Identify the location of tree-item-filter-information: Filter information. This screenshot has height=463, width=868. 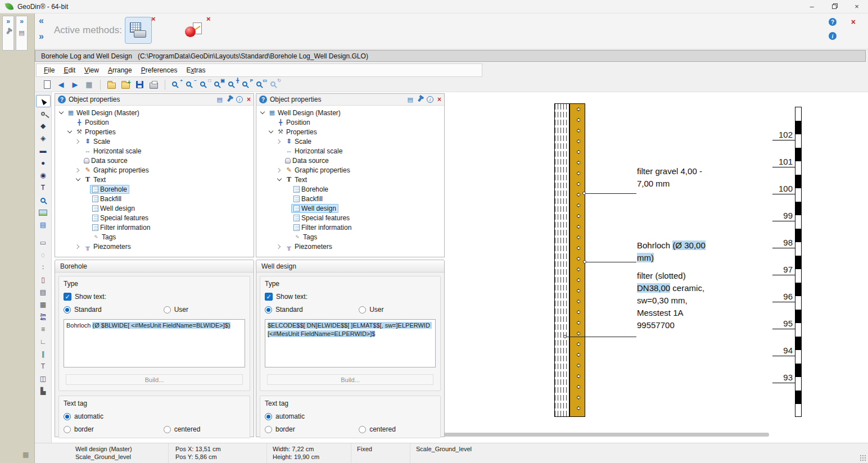
(350, 227).